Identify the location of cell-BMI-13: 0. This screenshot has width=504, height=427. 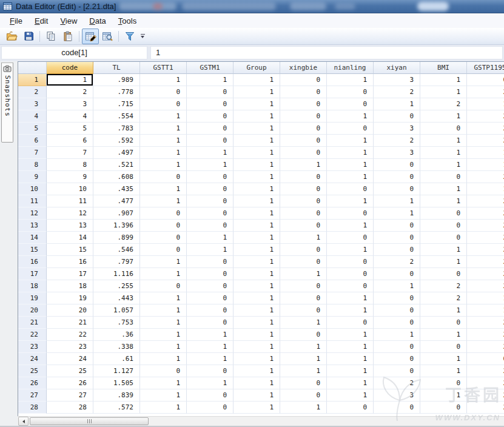
(444, 226).